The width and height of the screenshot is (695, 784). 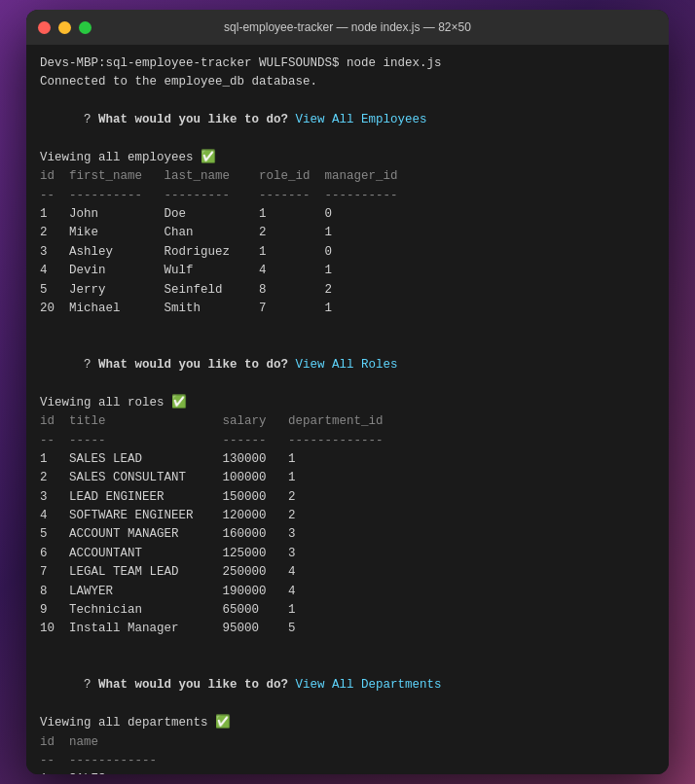 I want to click on q1-text: What would you like to do?, so click(x=197, y=120).